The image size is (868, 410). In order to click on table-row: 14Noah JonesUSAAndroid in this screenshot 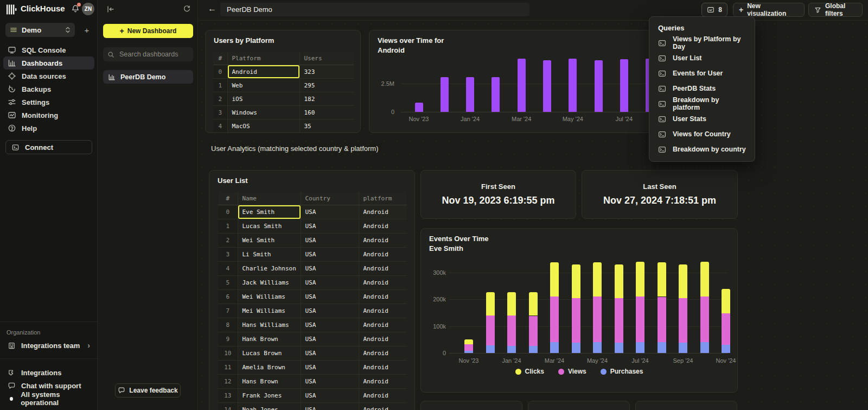, I will do `click(312, 406)`.